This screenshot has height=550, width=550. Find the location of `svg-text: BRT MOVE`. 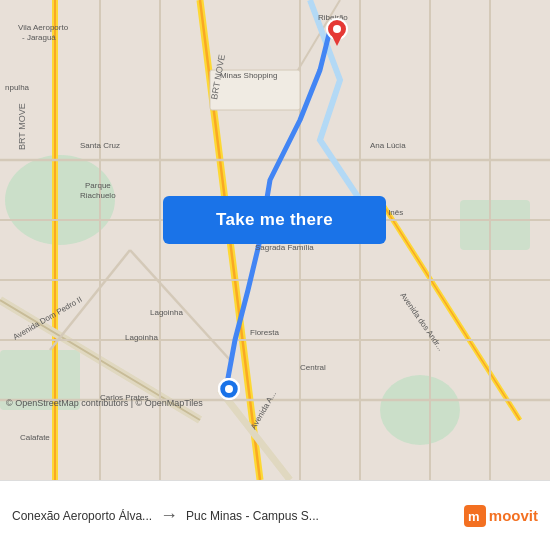

svg-text: BRT MOVE is located at coordinates (22, 126).